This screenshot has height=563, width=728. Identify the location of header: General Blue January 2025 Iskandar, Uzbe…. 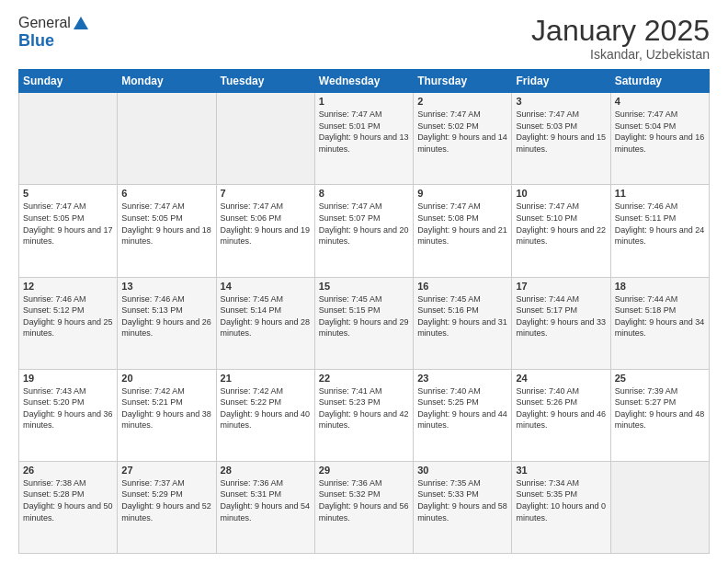
(364, 39).